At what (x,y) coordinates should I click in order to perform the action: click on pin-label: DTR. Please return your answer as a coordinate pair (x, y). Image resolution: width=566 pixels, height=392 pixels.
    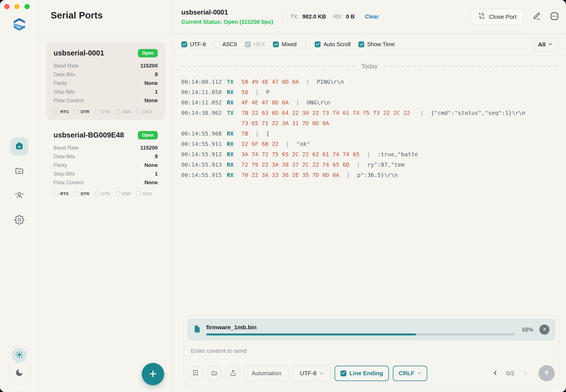
    Looking at the image, I should click on (85, 111).